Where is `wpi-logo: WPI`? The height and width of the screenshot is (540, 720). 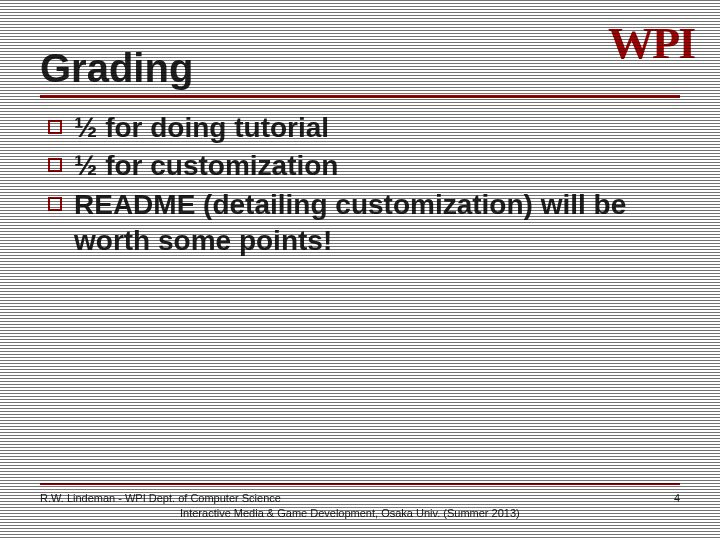 wpi-logo: WPI is located at coordinates (651, 44).